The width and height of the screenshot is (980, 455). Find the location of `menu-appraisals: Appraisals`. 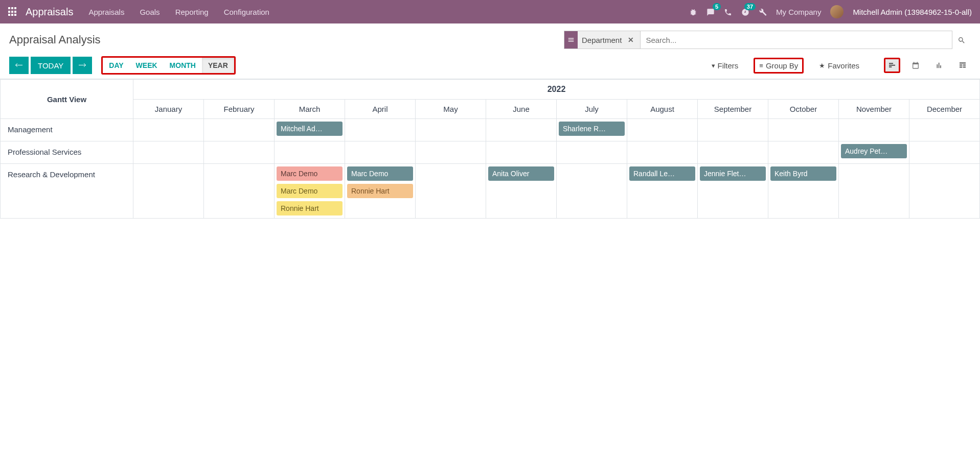

menu-appraisals: Appraisals is located at coordinates (106, 12).